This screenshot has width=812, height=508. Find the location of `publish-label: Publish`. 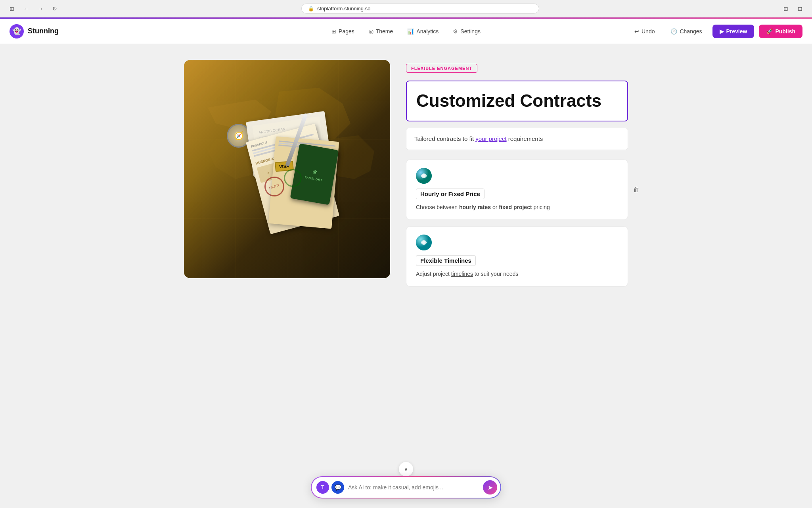

publish-label: Publish is located at coordinates (785, 31).